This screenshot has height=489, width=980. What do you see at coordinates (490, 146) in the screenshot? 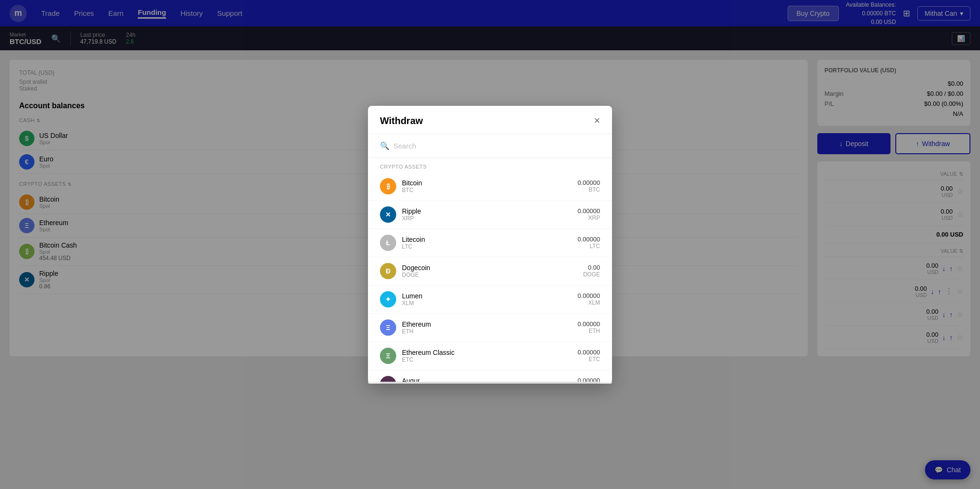
I see `search-wrapper: 🔍` at bounding box center [490, 146].